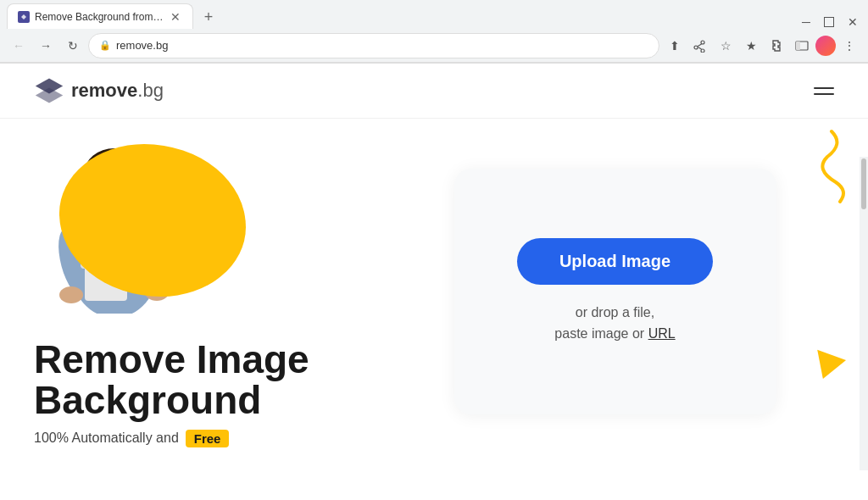 This screenshot has width=868, height=500. I want to click on browser-tab: Remove Background from Im... ✕, so click(100, 16).